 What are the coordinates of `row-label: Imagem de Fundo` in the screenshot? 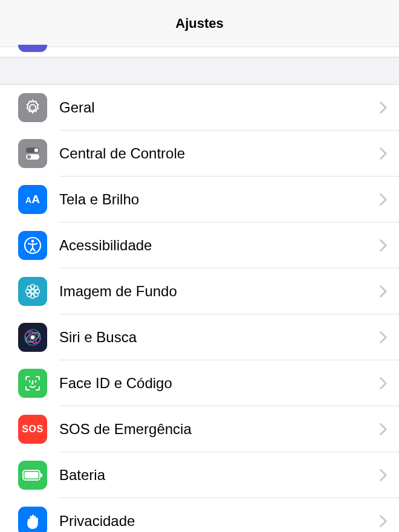 It's located at (219, 291).